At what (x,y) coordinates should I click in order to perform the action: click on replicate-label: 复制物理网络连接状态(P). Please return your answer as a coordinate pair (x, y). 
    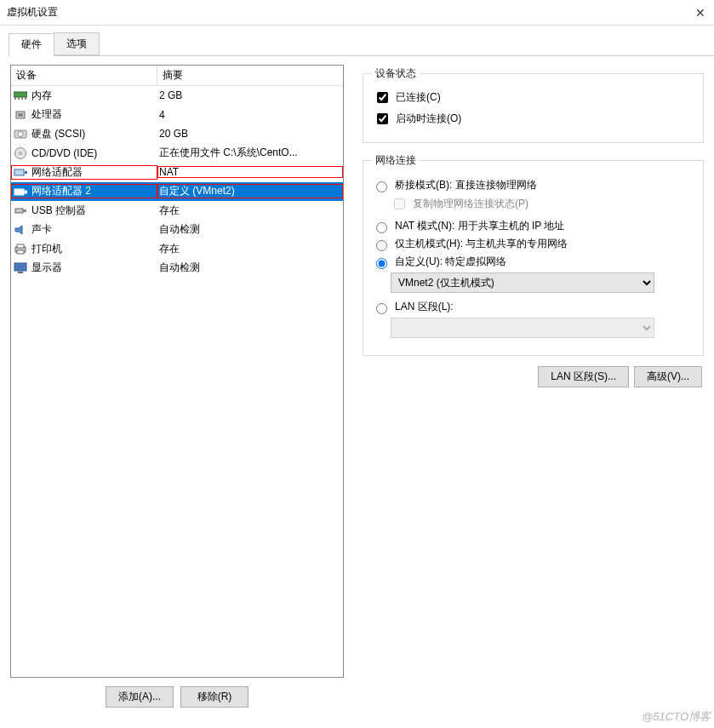
    Looking at the image, I should click on (471, 204).